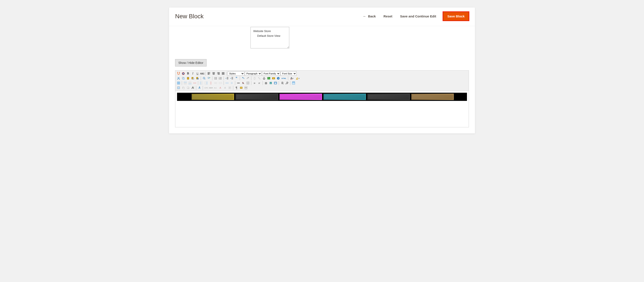 This screenshot has height=282, width=644. Describe the element at coordinates (271, 73) in the screenshot. I see `font-family-select: Font Family` at that location.